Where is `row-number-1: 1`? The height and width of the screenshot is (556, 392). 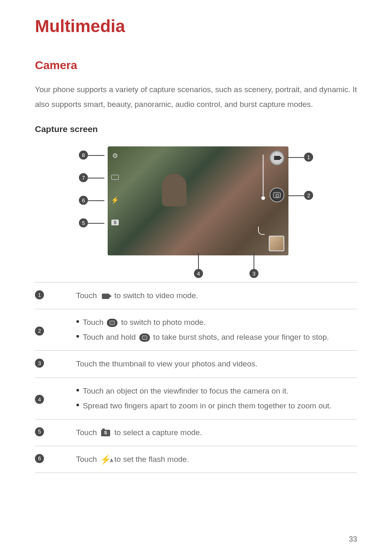
row-number-1: 1 is located at coordinates (39, 295).